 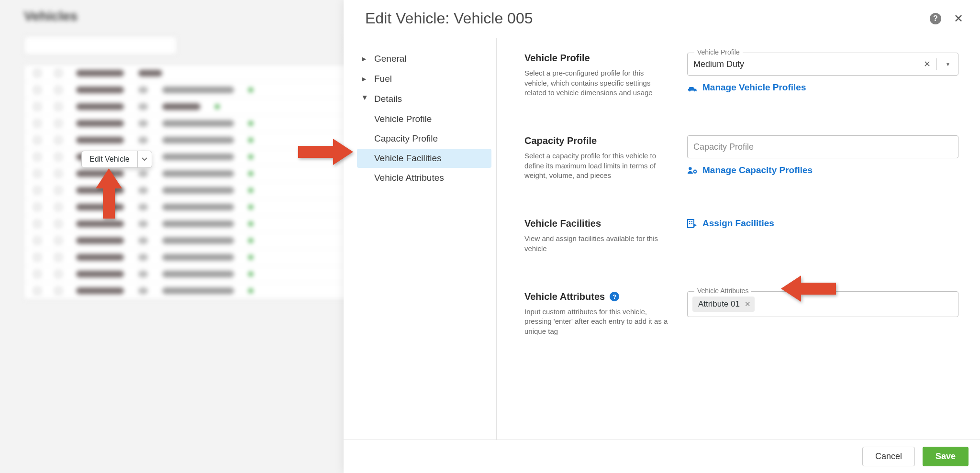 What do you see at coordinates (809, 289) in the screenshot?
I see `annotation-arrow-assign-facilities` at bounding box center [809, 289].